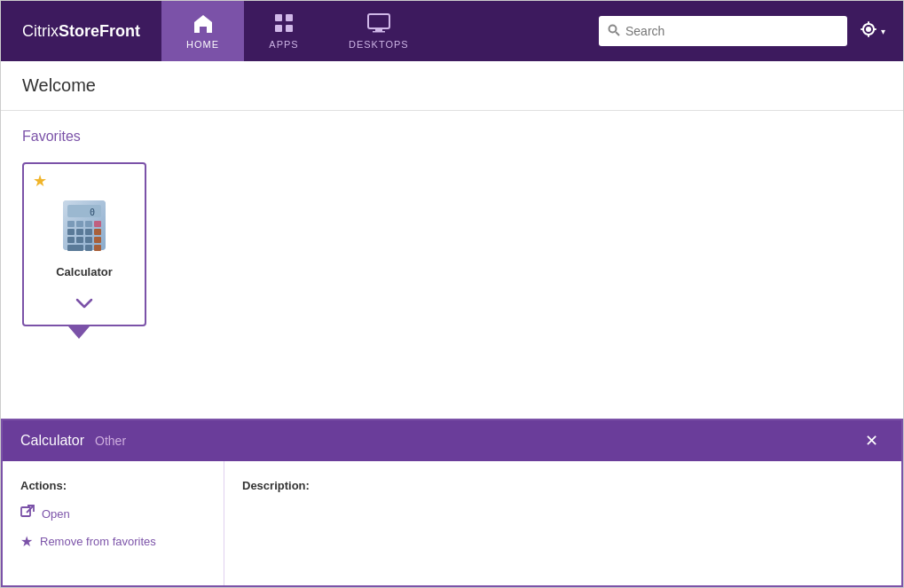 The image size is (904, 588). What do you see at coordinates (871, 441) in the screenshot?
I see `detail-close-button: ✕` at bounding box center [871, 441].